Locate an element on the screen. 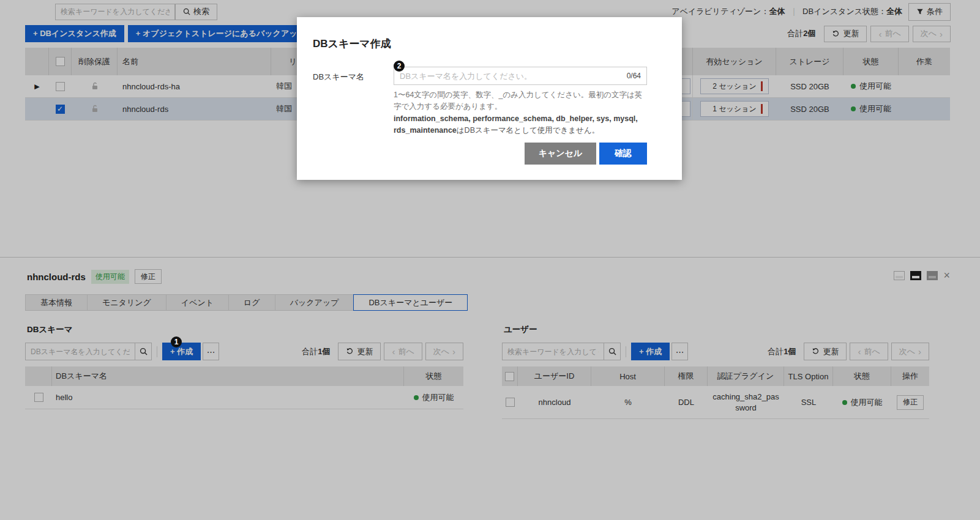 The height and width of the screenshot is (520, 980). confirm-button: 確認 is located at coordinates (623, 154).